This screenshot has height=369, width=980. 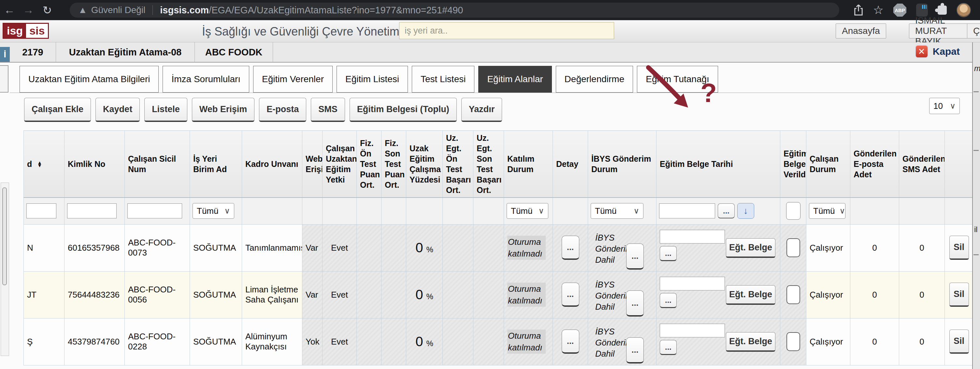 I want to click on col-eposta-adet: Gönderilen E-posta Adet, so click(x=875, y=165).